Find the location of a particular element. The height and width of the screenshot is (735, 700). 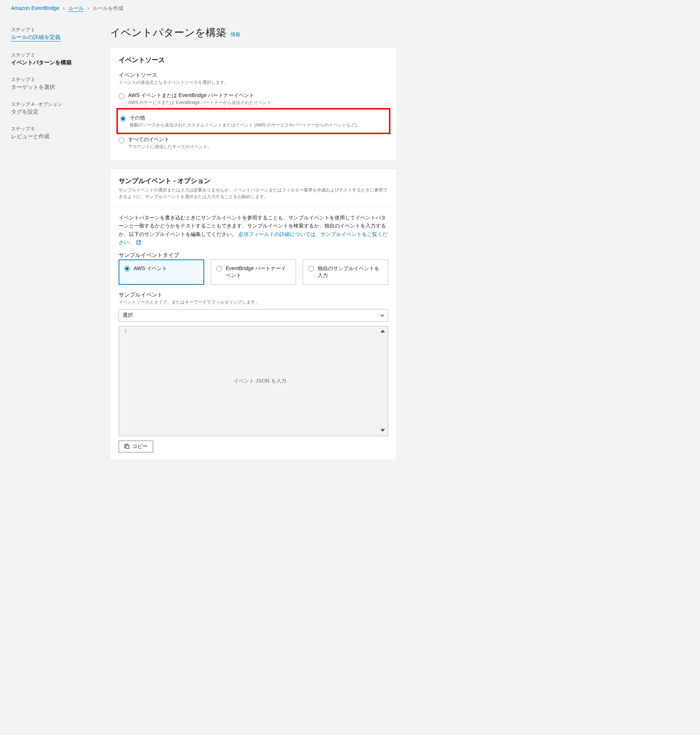

tile-aws-events: AWS イベント is located at coordinates (161, 272).